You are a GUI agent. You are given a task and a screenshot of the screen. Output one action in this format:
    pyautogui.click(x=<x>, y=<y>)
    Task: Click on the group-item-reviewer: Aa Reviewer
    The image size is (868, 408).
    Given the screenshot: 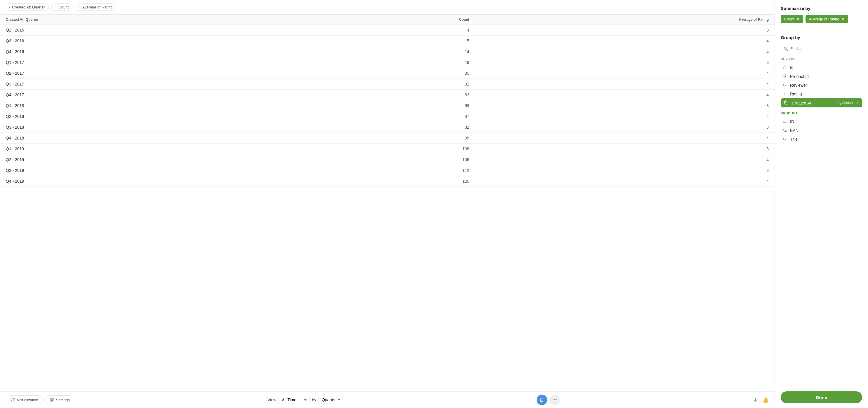 What is the action you would take?
    pyautogui.click(x=822, y=85)
    